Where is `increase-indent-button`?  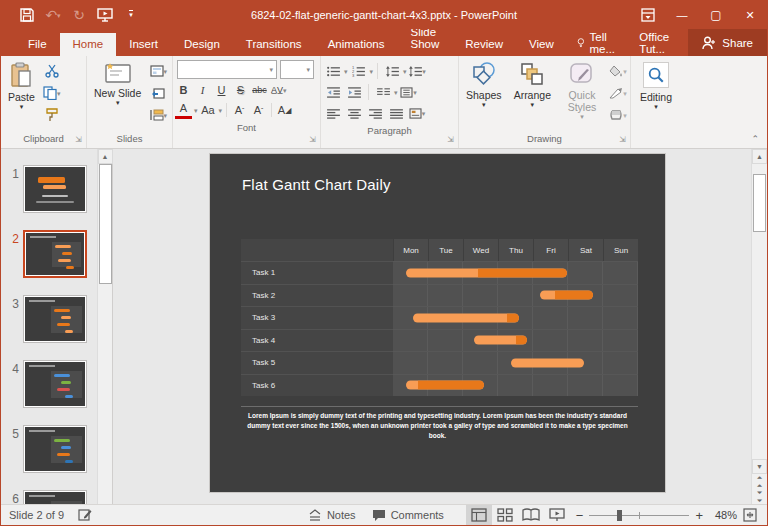 increase-indent-button is located at coordinates (354, 92).